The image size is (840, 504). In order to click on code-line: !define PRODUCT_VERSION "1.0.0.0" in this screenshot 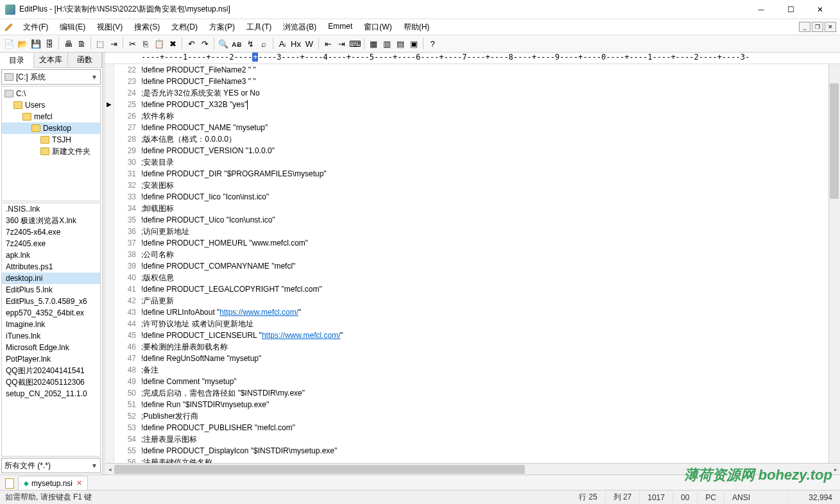, I will do `click(490, 151)`.